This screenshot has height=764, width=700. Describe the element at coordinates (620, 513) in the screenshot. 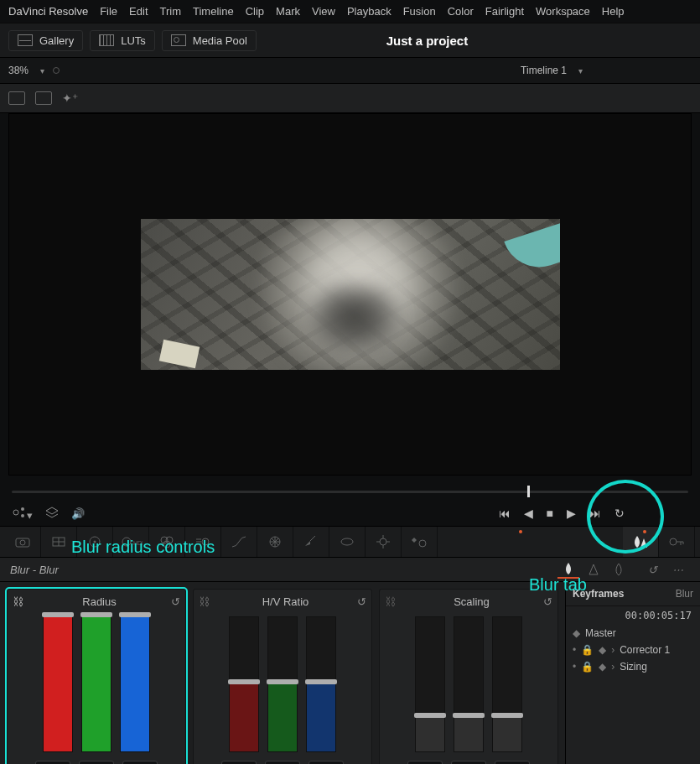

I see `loop-icon: ↻` at that location.